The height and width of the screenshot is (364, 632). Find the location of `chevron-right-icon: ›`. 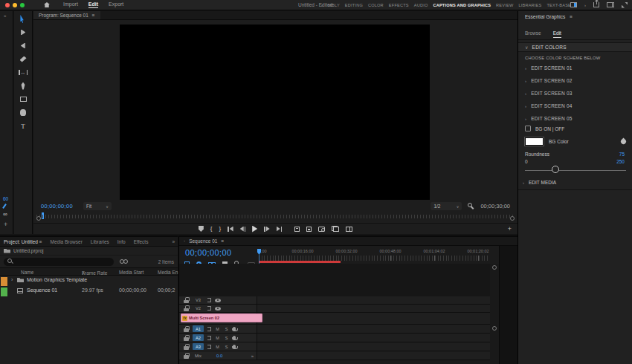

chevron-right-icon: › is located at coordinates (585, 5).